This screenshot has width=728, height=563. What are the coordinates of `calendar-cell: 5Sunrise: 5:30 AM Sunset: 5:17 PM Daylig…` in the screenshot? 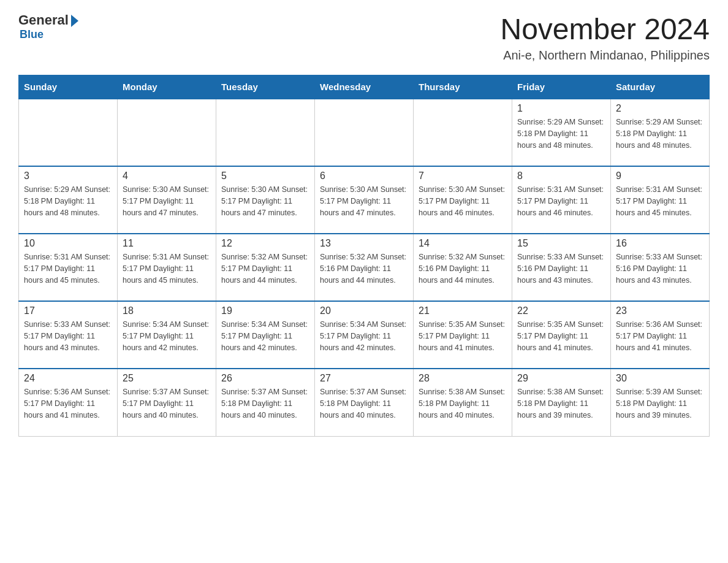 It's located at (266, 200).